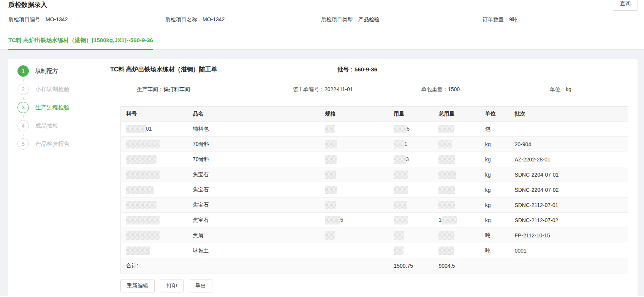 The image size is (644, 297). I want to click on table-row: 01辅料包5包, so click(375, 129).